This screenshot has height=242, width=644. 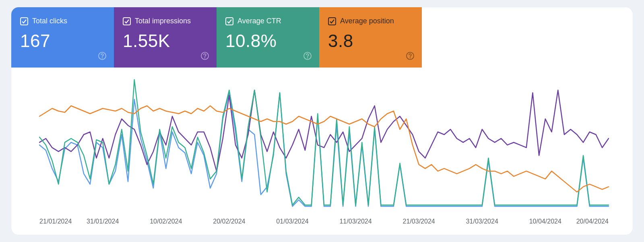 I want to click on metric-value: 10.8%, so click(x=268, y=41).